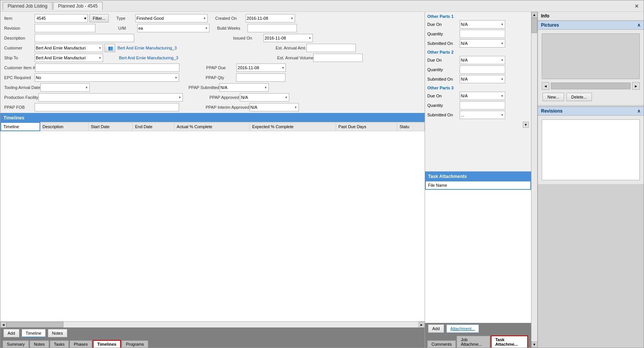 This screenshot has width=644, height=348. I want to click on production-facility-select, so click(111, 97).